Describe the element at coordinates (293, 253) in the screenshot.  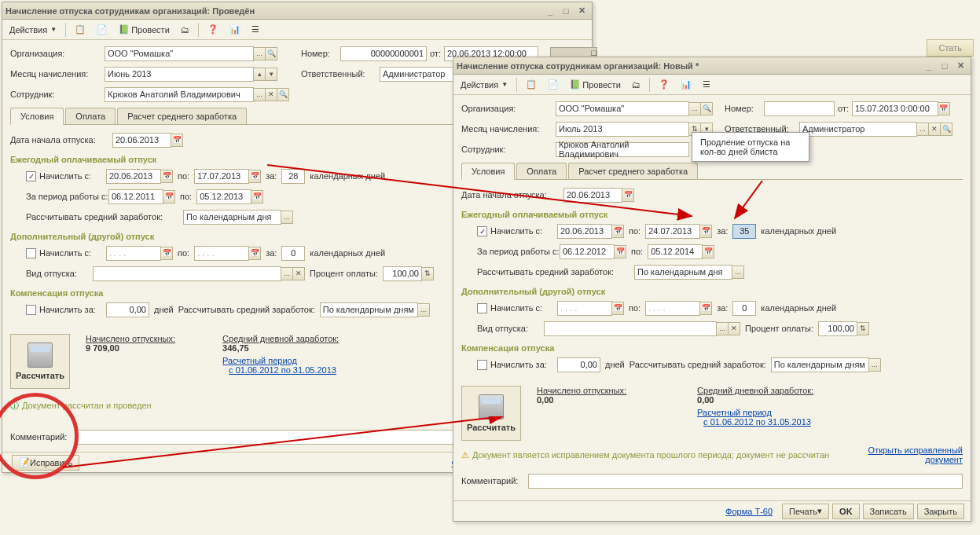
I see `addit-days: 0` at that location.